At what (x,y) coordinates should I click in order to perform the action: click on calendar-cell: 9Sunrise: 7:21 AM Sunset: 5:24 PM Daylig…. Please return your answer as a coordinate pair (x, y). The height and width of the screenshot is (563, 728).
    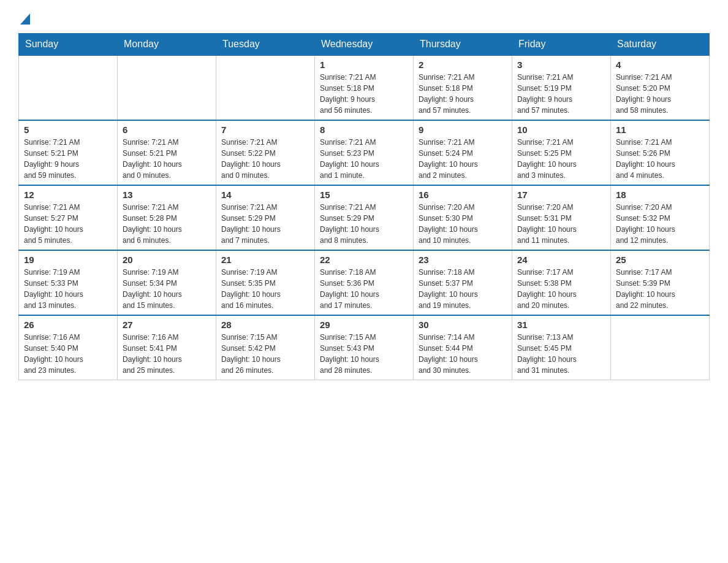
    Looking at the image, I should click on (463, 153).